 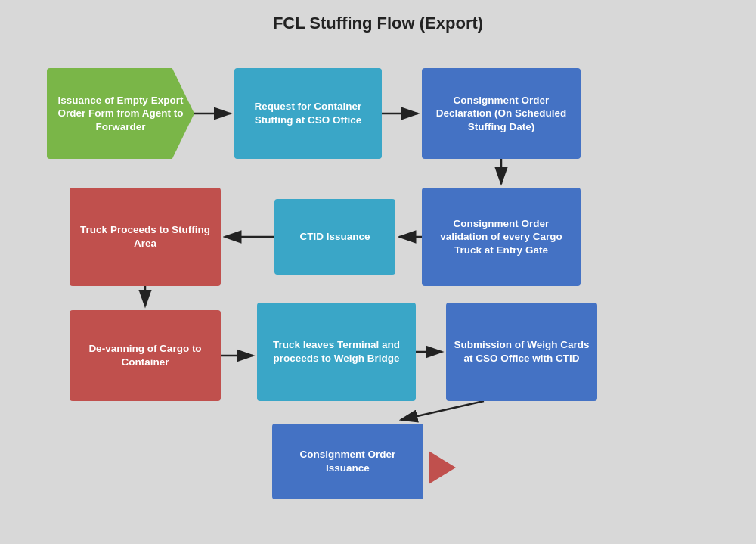 What do you see at coordinates (378, 20) in the screenshot?
I see `page-title: FCL Stuffing Flow (Export)` at bounding box center [378, 20].